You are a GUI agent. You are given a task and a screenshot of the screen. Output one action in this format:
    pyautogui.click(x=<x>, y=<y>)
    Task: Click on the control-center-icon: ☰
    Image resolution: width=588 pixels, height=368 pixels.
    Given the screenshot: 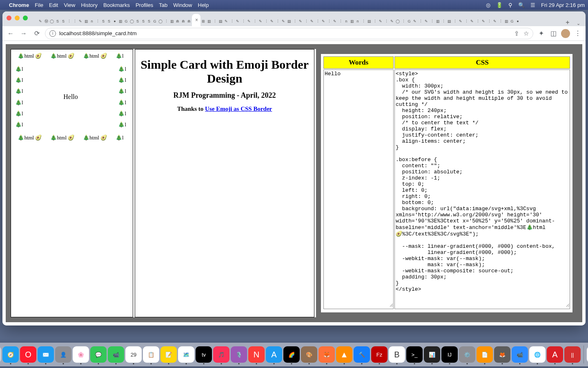 What is the action you would take?
    pyautogui.click(x=533, y=5)
    